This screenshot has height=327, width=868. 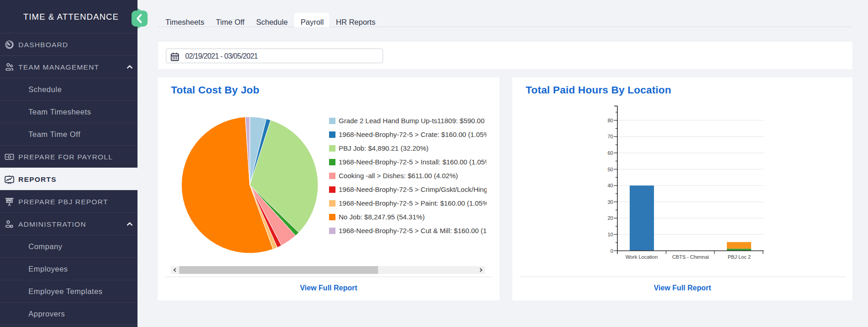 What do you see at coordinates (610, 218) in the screenshot?
I see `svg-text: 20` at bounding box center [610, 218].